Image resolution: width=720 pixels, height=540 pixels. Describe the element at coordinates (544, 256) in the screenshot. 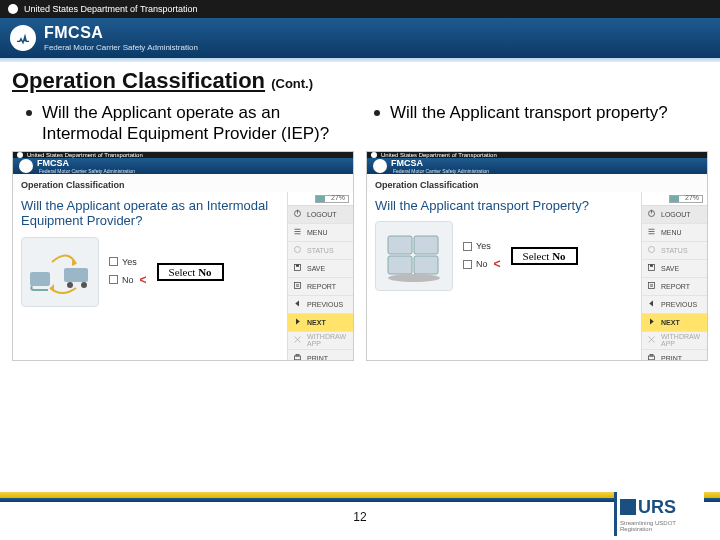

I see `select-no-callout: Select No` at that location.